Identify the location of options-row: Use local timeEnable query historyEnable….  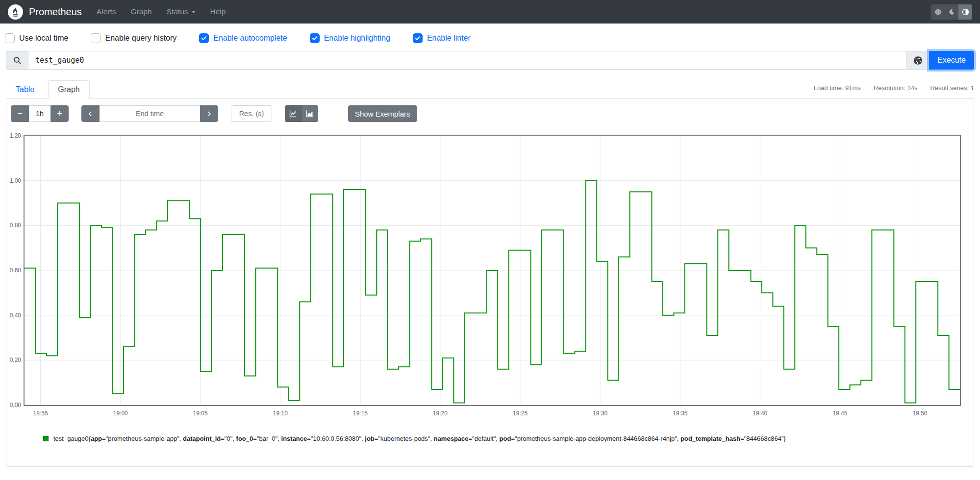
(490, 37).